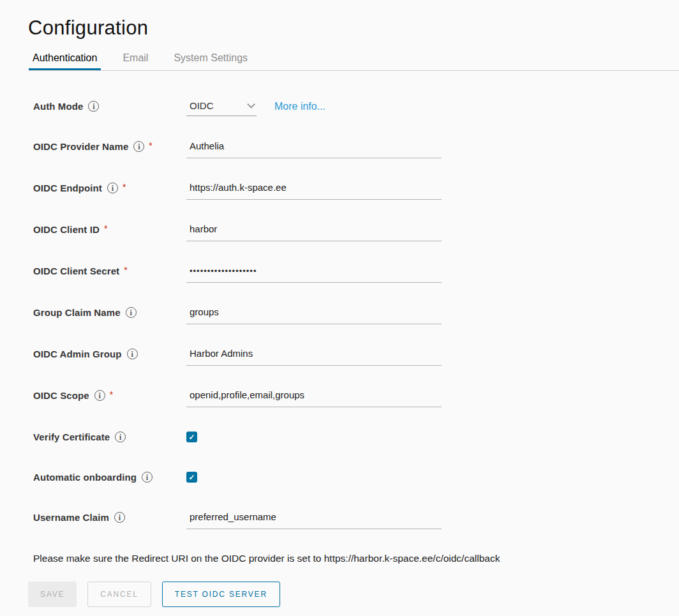  What do you see at coordinates (356, 439) in the screenshot?
I see `form-row-verify-certificate: Verify Certificate` at bounding box center [356, 439].